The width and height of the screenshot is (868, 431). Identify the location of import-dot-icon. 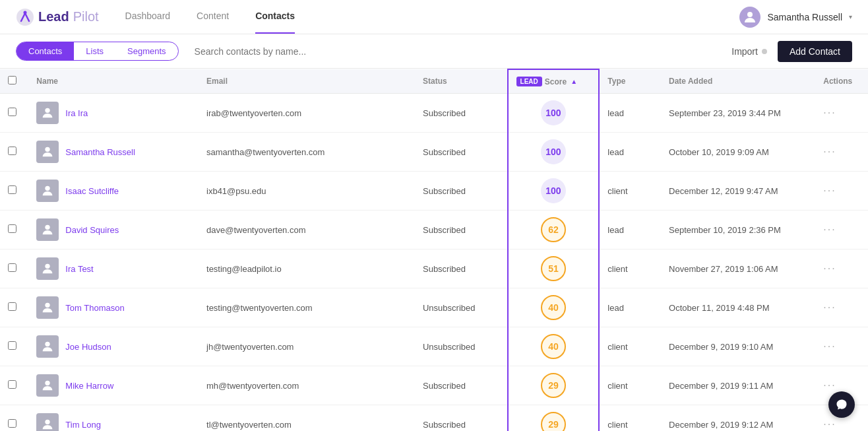
(764, 51).